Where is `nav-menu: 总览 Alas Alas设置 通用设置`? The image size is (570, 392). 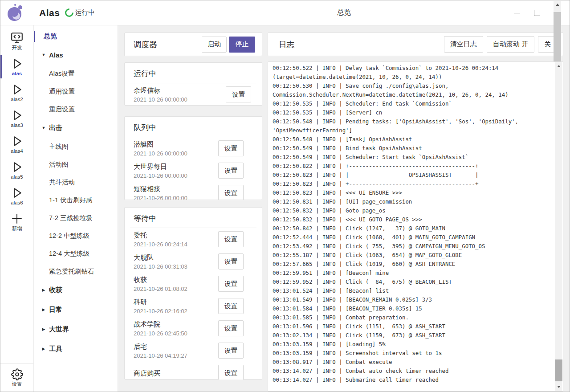
nav-menu: 总览 Alas Alas设置 通用设置 is located at coordinates (76, 208).